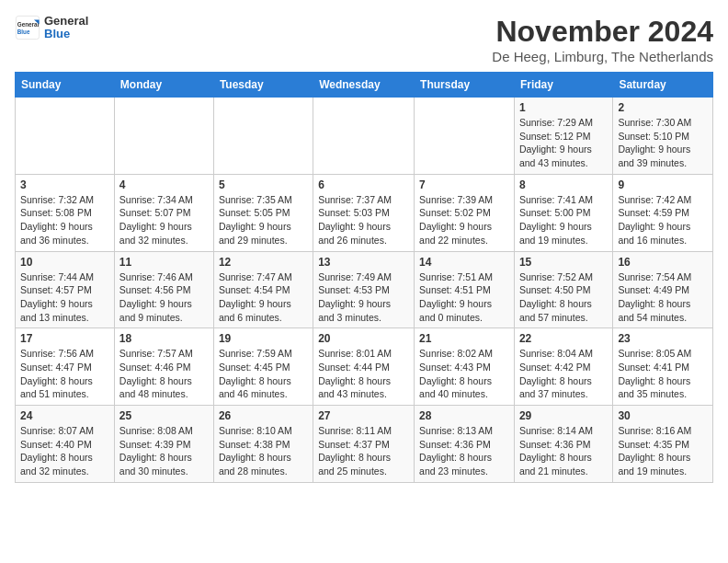  I want to click on day-info: Sunrise: 8:14 AMSunset: 4:36 PMDaylight:…, so click(563, 451).